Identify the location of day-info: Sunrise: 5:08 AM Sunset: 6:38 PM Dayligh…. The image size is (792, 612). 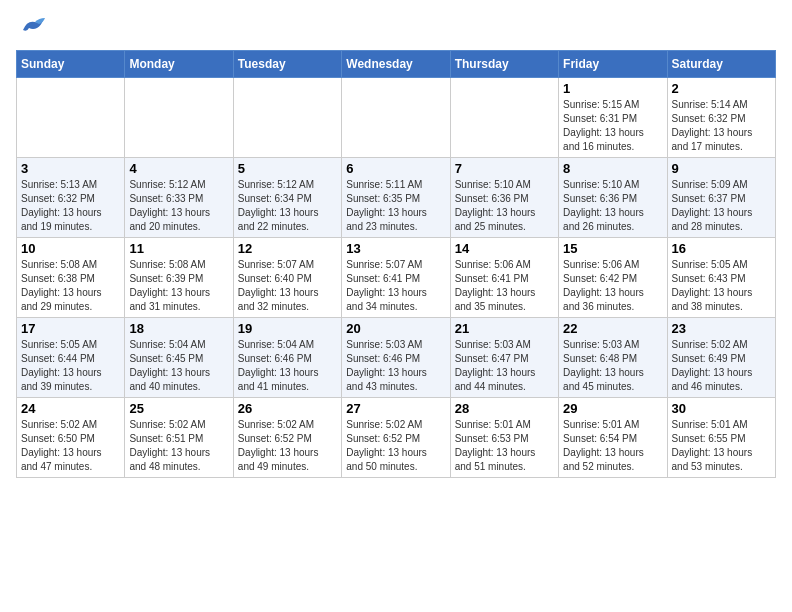
(70, 286).